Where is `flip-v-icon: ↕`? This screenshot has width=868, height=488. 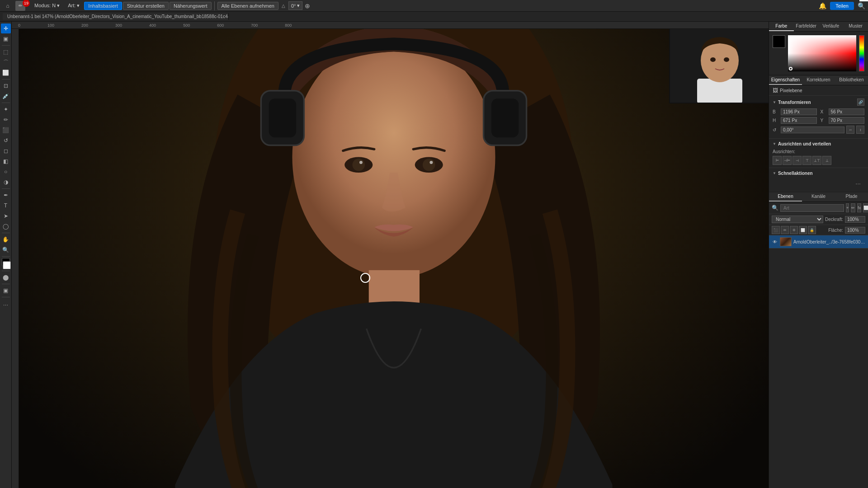 flip-v-icon: ↕ is located at coordinates (860, 130).